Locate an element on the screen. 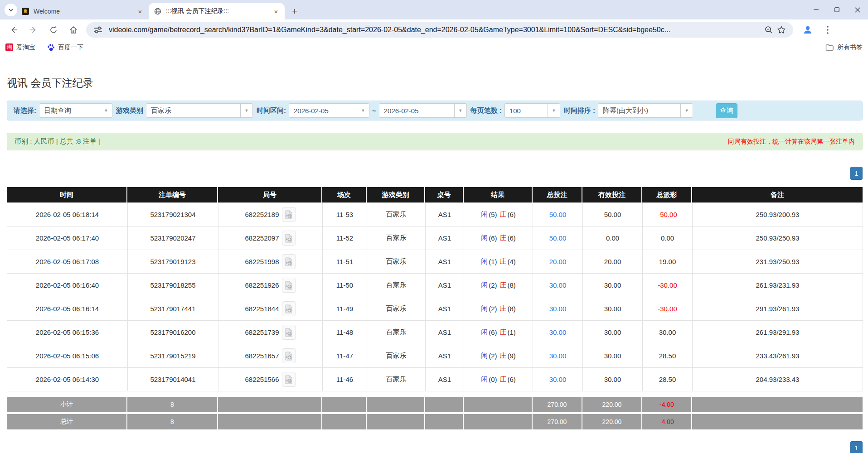 The image size is (868, 453). back-button is located at coordinates (14, 30).